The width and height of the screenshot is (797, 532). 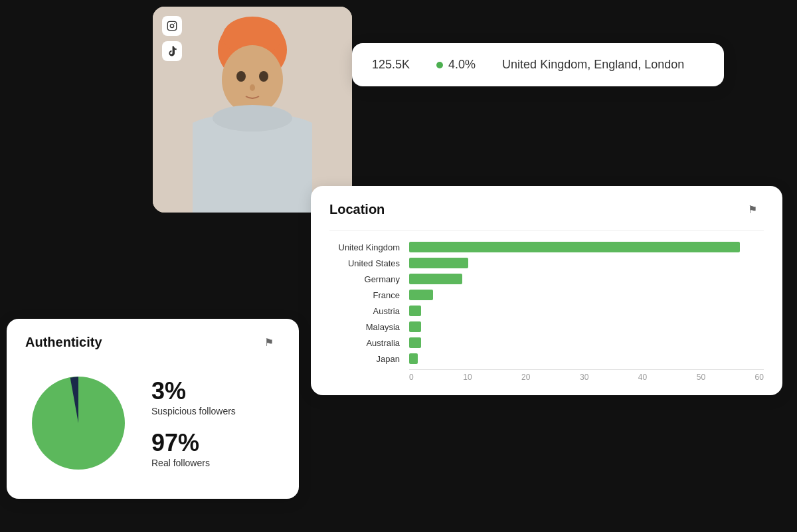 What do you see at coordinates (369, 311) in the screenshot?
I see `bar-label: Austria` at bounding box center [369, 311].